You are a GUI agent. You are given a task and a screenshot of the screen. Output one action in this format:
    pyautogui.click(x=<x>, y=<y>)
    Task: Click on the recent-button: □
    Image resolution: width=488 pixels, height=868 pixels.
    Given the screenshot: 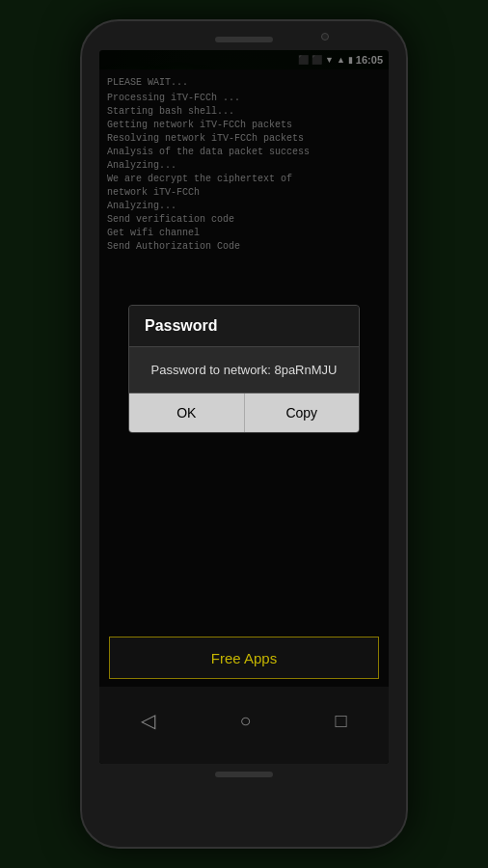 What is the action you would take?
    pyautogui.click(x=340, y=721)
    